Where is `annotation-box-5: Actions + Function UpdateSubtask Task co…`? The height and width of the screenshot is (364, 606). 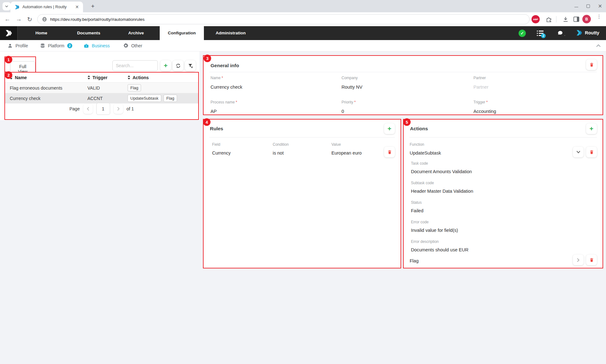 annotation-box-5: Actions + Function UpdateSubtask Task co… is located at coordinates (503, 194).